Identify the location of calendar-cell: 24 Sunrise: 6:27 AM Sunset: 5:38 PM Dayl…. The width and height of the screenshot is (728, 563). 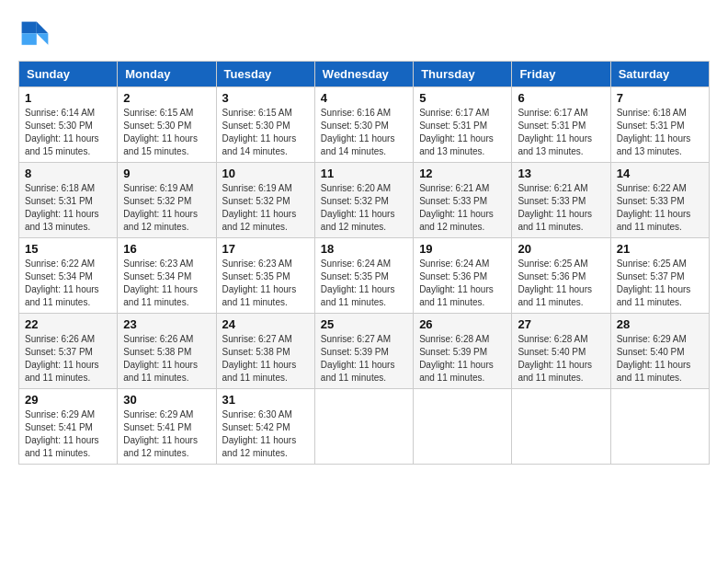
(265, 351).